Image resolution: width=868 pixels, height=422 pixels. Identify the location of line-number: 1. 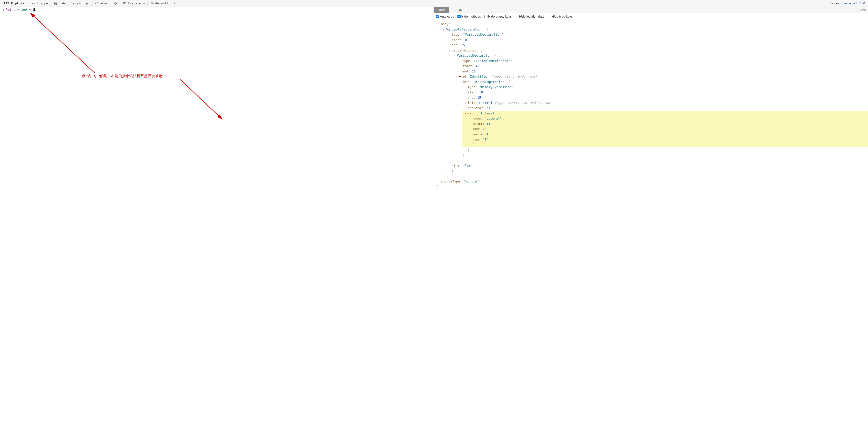
(3, 9).